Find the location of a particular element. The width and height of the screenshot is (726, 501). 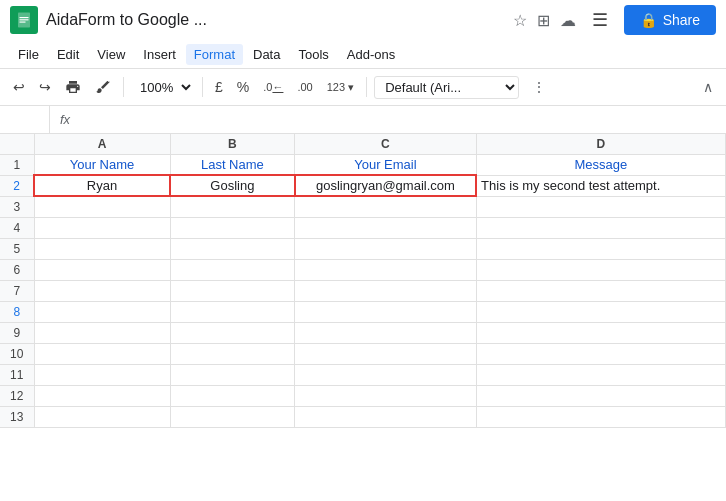

cell-c3 is located at coordinates (386, 206).